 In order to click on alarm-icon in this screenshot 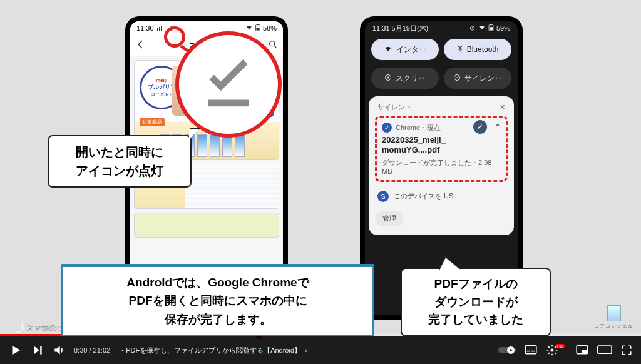, I will do `click(472, 29)`.